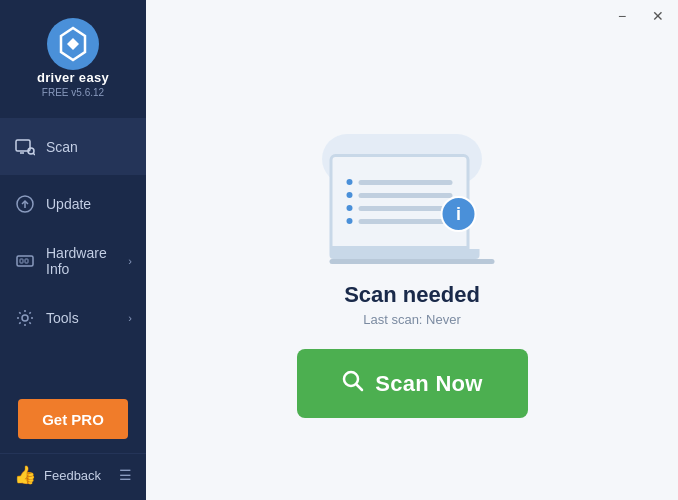 The width and height of the screenshot is (678, 500). I want to click on tools-label: Tools, so click(82, 318).